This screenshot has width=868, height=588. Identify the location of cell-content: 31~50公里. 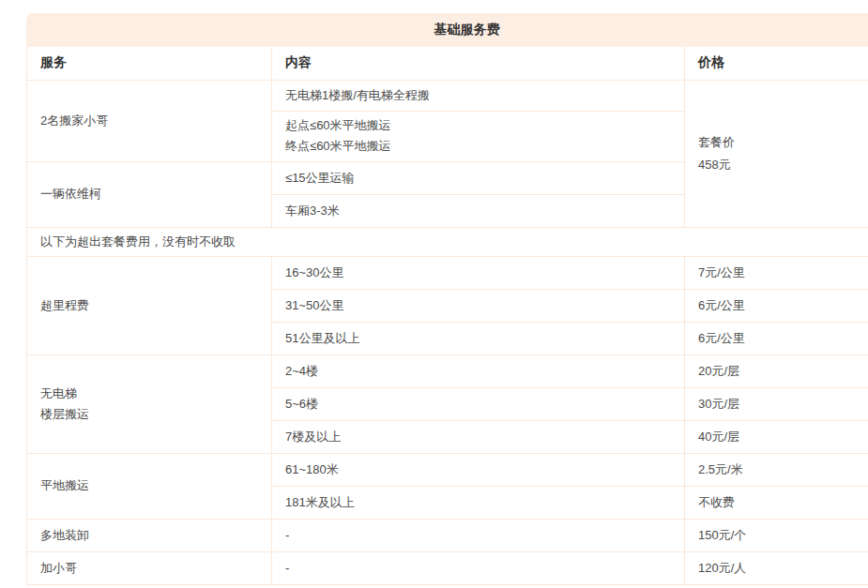
(479, 306).